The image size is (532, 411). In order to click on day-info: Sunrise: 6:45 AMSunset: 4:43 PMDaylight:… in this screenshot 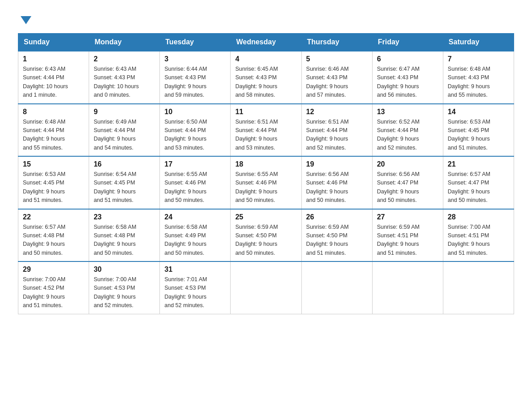, I will do `click(266, 82)`.